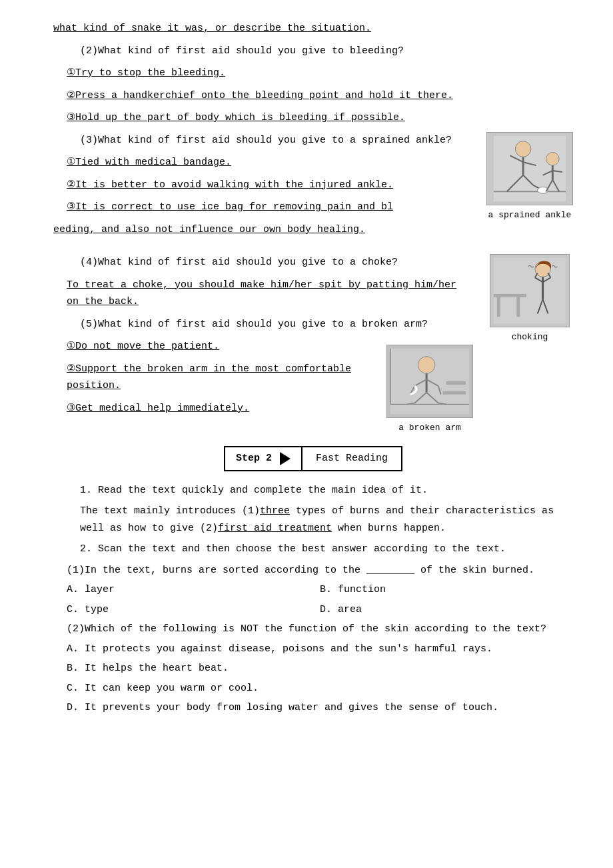  What do you see at coordinates (446, 610) in the screenshot?
I see `r2-q1-d: D. area` at bounding box center [446, 610].